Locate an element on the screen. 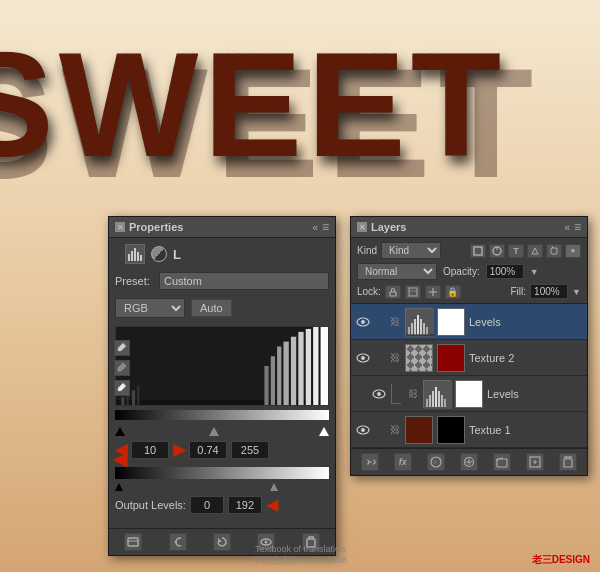 This screenshot has width=600, height=572. lock-transparent-icon is located at coordinates (393, 292).